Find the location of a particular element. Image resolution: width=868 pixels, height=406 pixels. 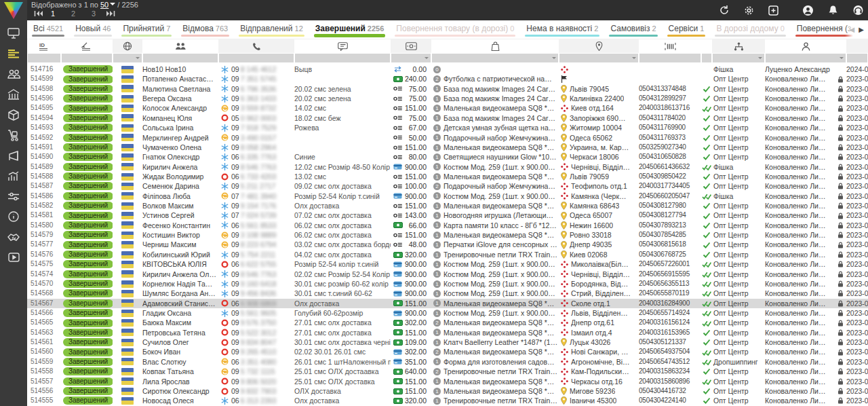

order-row: 514587ЗавершенийСеменюк Дарина095 211 27… is located at coordinates (448, 186).